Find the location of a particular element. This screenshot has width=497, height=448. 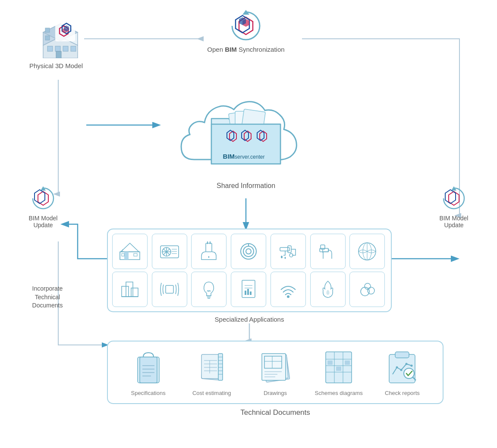

technical-docs-box: Specifications is located at coordinates (275, 373).